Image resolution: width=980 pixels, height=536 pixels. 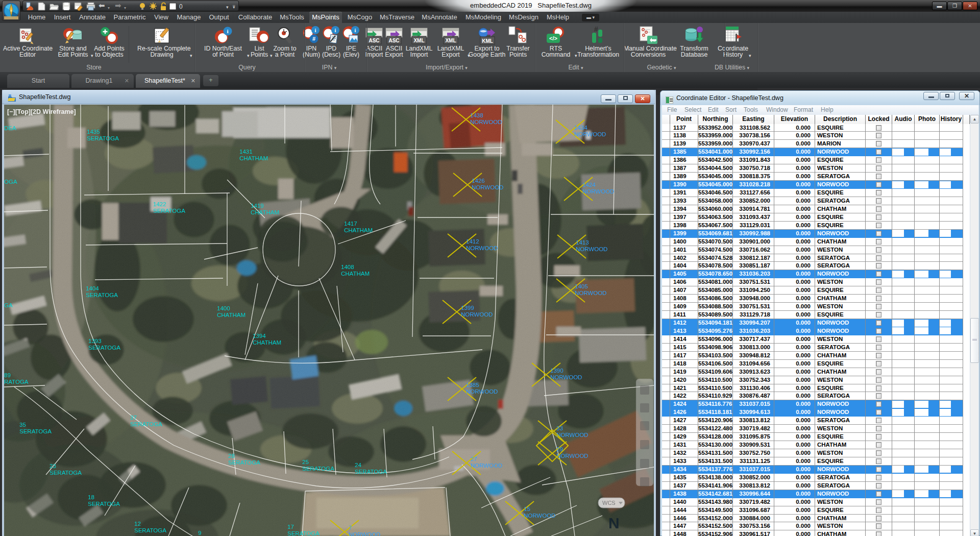 I want to click on svg-text: 7, so click(x=350, y=528).